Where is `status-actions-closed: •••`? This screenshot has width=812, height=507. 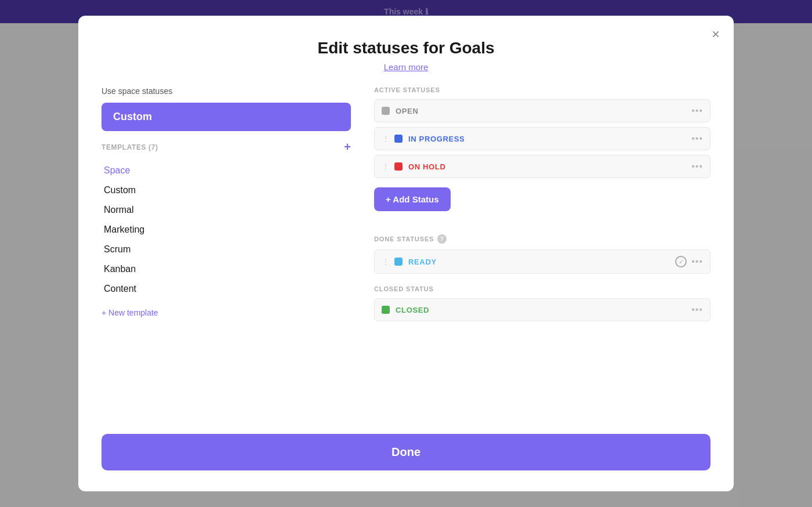
status-actions-closed: ••• is located at coordinates (697, 310).